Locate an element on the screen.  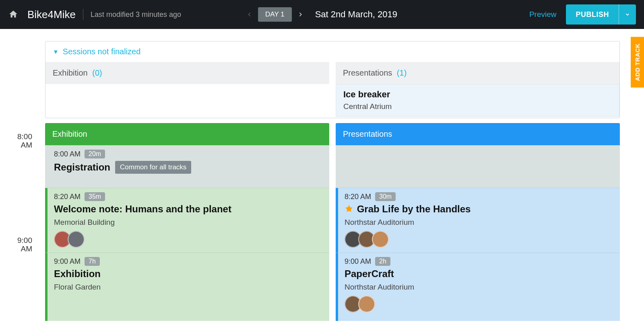
session-duration: 20m is located at coordinates (95, 154).